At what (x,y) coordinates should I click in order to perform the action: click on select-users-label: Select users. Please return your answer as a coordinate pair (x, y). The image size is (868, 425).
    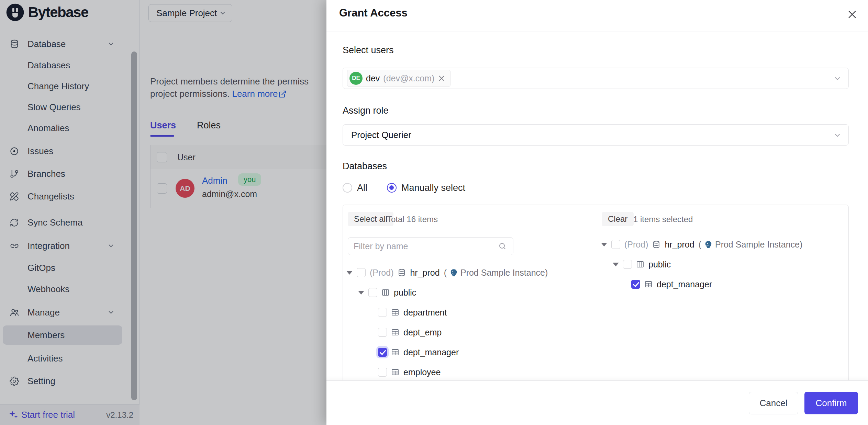
    Looking at the image, I should click on (368, 50).